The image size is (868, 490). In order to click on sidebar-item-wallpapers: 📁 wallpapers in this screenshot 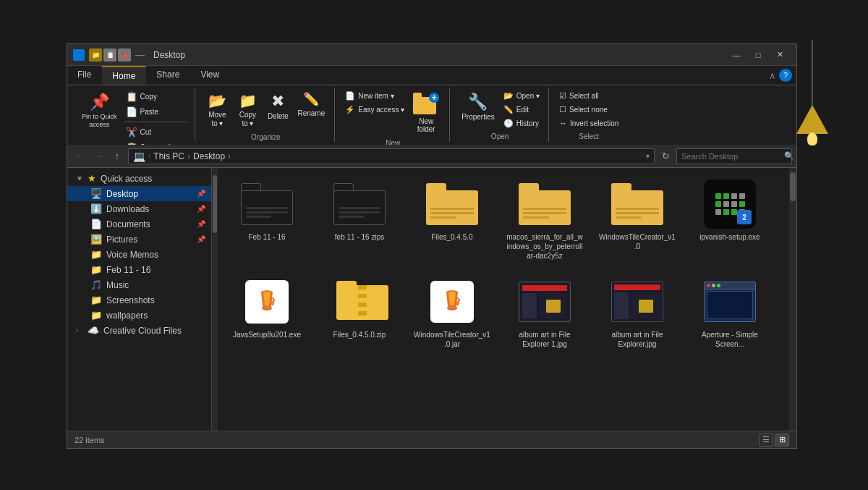, I will do `click(139, 316)`.